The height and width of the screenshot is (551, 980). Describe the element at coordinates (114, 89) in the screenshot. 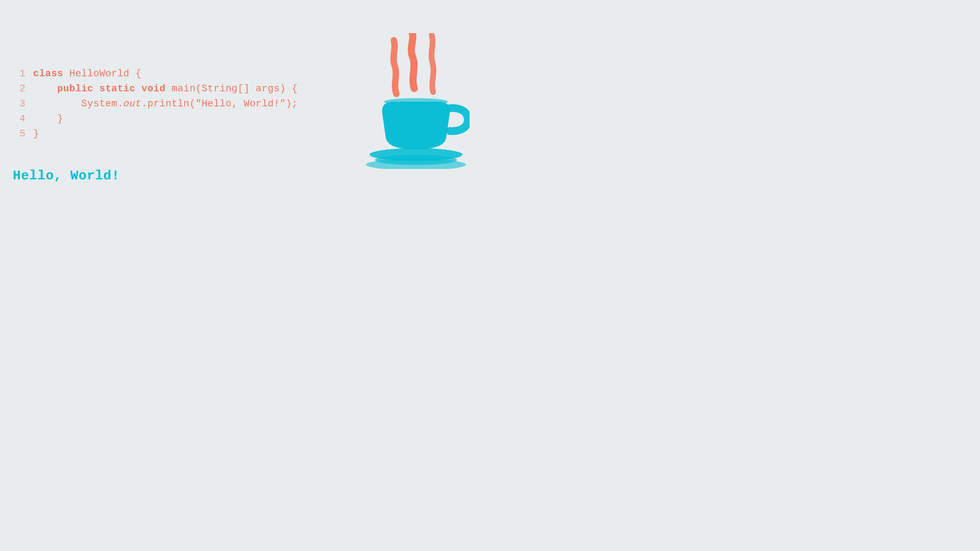

I see `keyword-public-static-void: public static void` at that location.